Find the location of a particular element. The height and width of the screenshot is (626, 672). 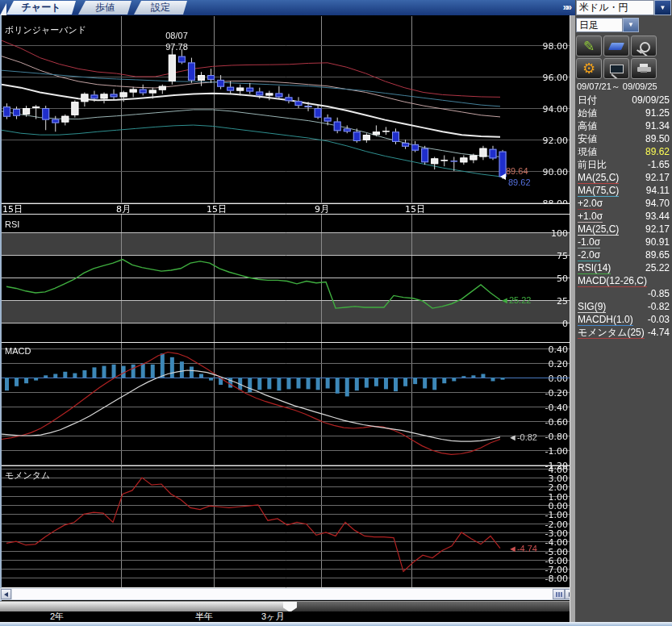

tab-2: 歩値 is located at coordinates (105, 8).